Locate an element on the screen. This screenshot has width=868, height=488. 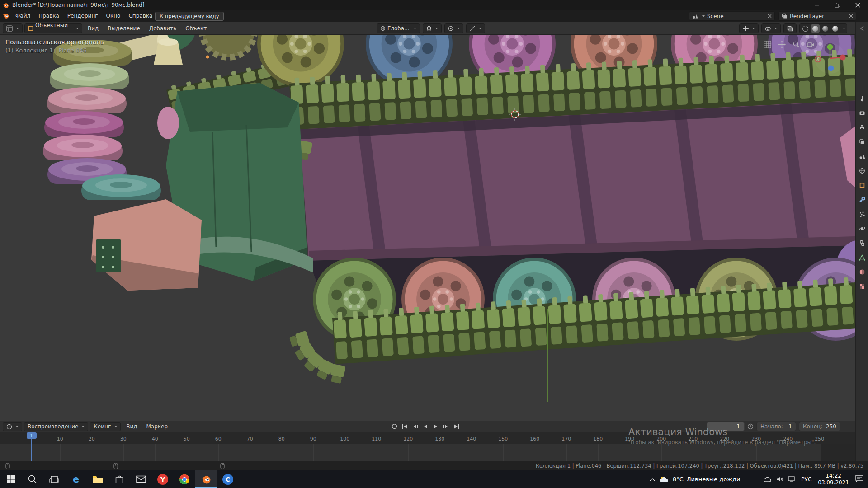
viewport-menu-view: Вид is located at coordinates (93, 28).